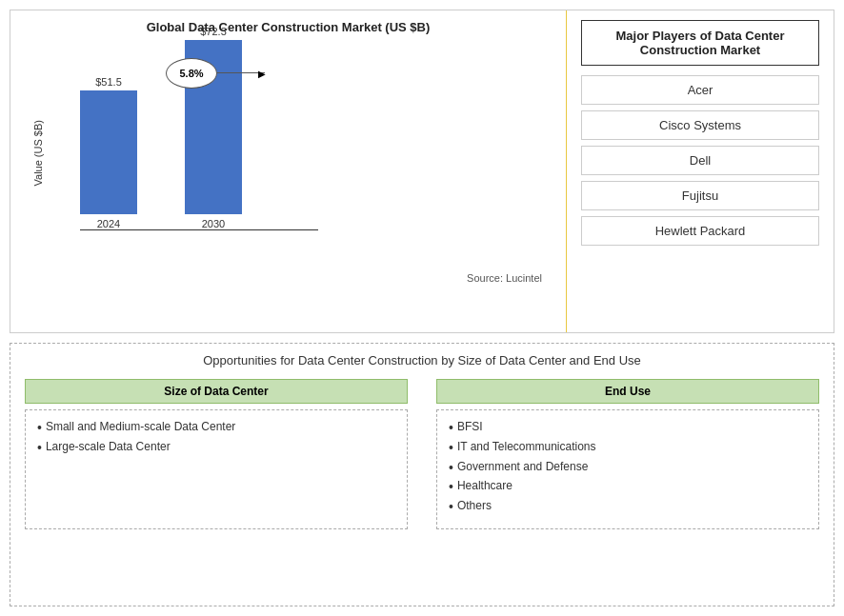 This screenshot has width=844, height=616. Describe the element at coordinates (628, 487) in the screenshot. I see `enduse-item-4: • Healthcare` at that location.